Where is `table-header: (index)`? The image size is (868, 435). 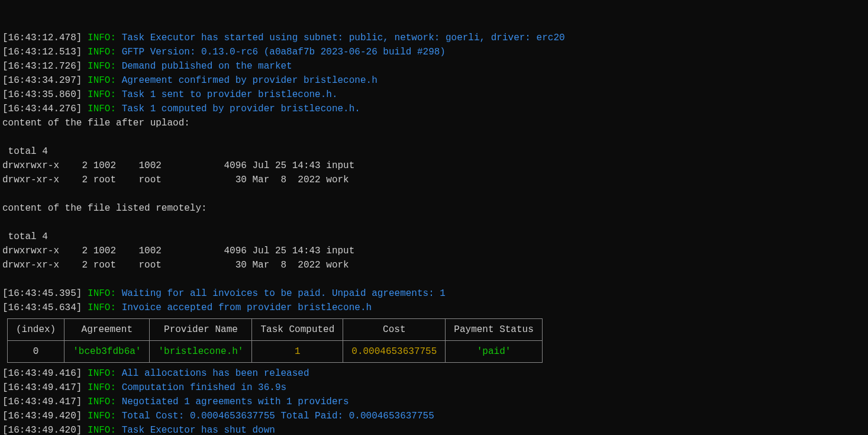 table-header: (index) is located at coordinates (36, 330).